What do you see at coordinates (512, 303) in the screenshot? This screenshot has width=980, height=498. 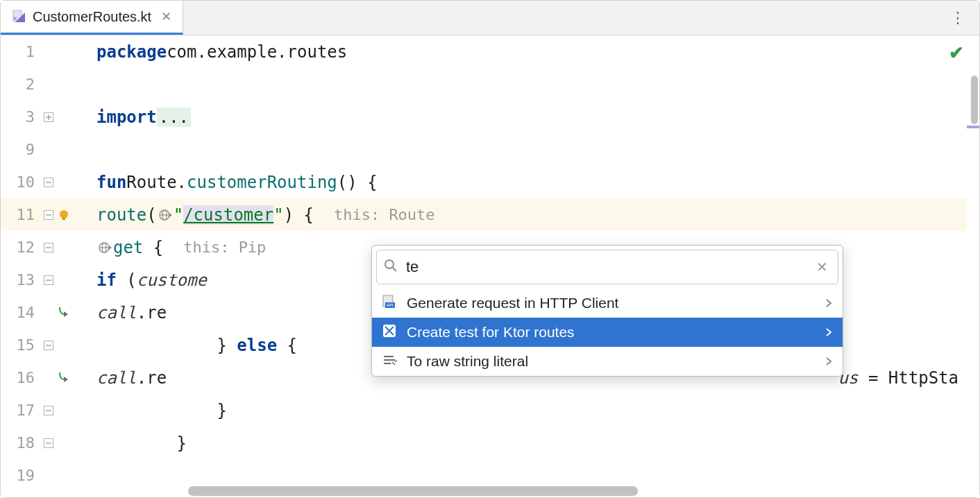 I see `intention-label: Generate request in HTTP Client` at bounding box center [512, 303].